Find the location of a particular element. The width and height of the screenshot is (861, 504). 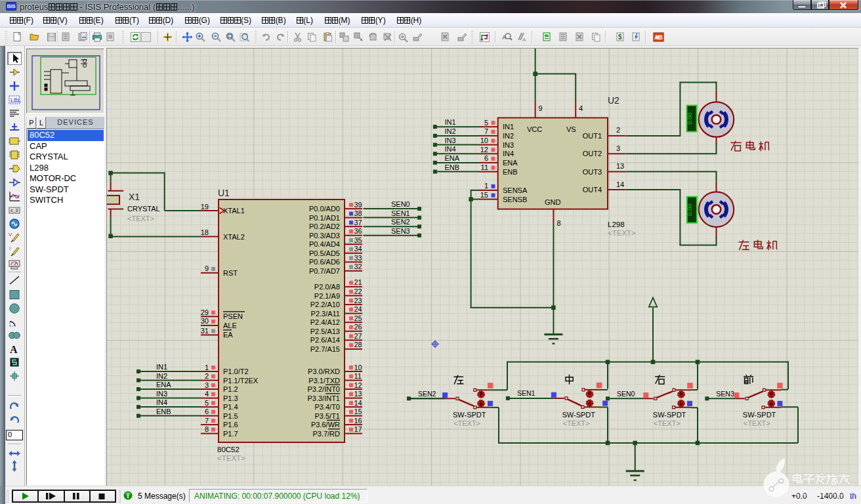

svg-text: SEN0 is located at coordinates (400, 204).